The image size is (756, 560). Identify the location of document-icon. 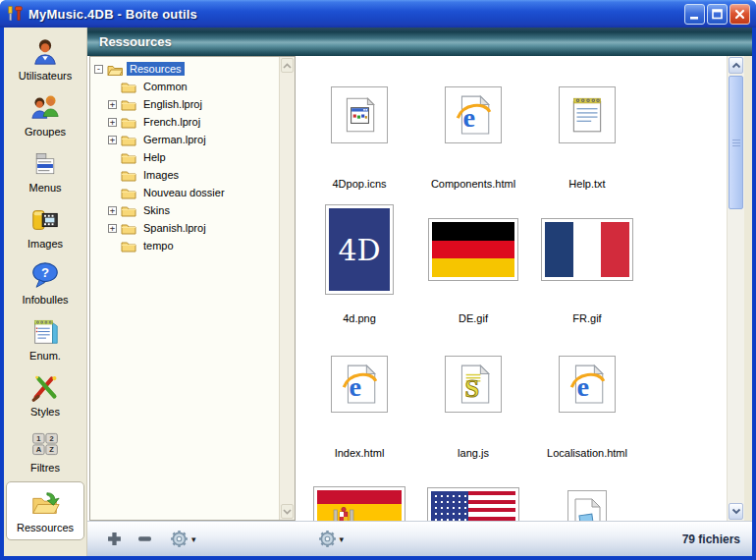
(587, 509).